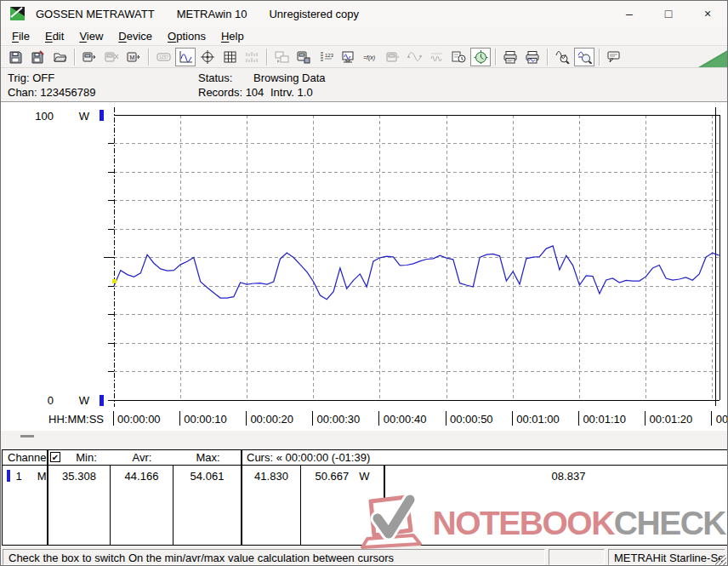 The height and width of the screenshot is (566, 728). Describe the element at coordinates (614, 57) in the screenshot. I see `toolbar-button-annotation` at that location.